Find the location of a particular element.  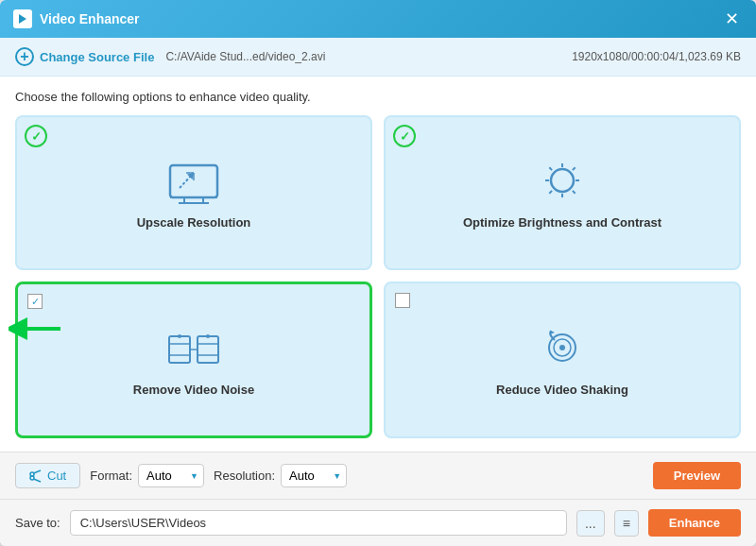

arrow-indicator is located at coordinates (37, 331).